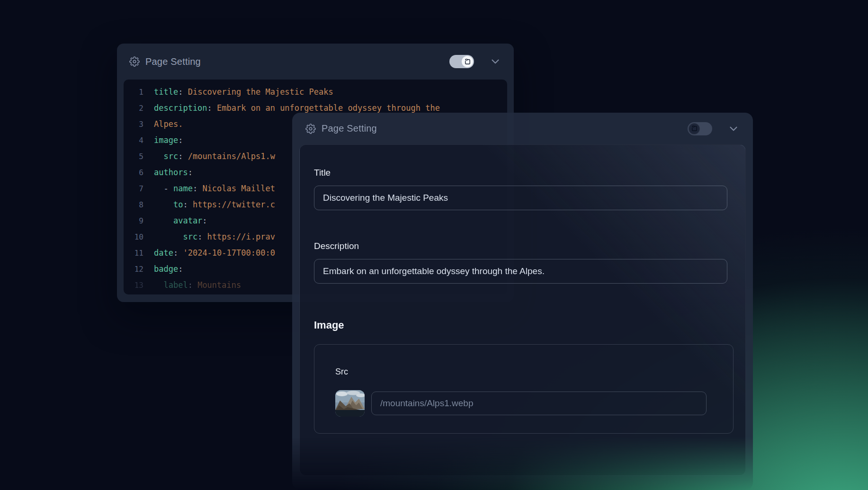  I want to click on line-number: 11, so click(136, 253).